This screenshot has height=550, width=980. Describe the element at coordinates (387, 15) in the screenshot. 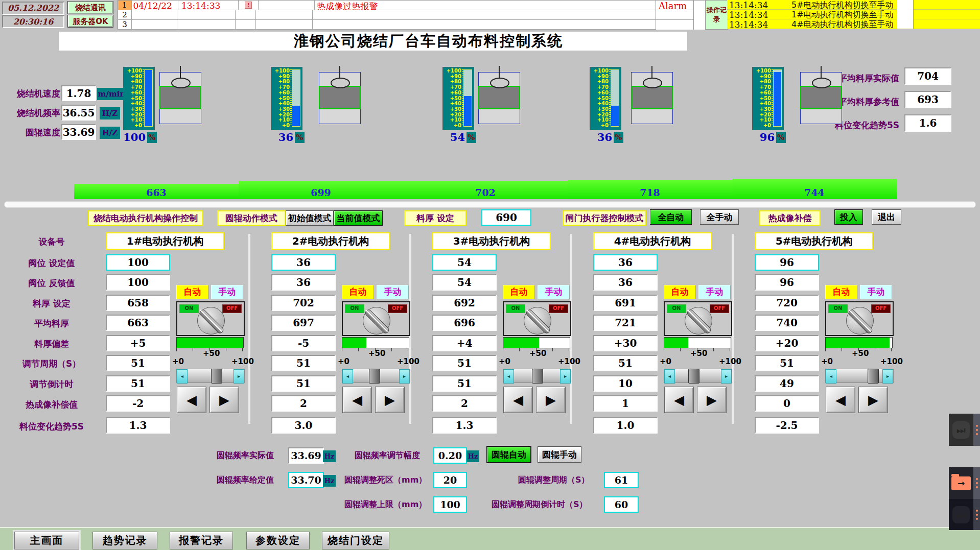

I see `alarm-row: 2` at that location.